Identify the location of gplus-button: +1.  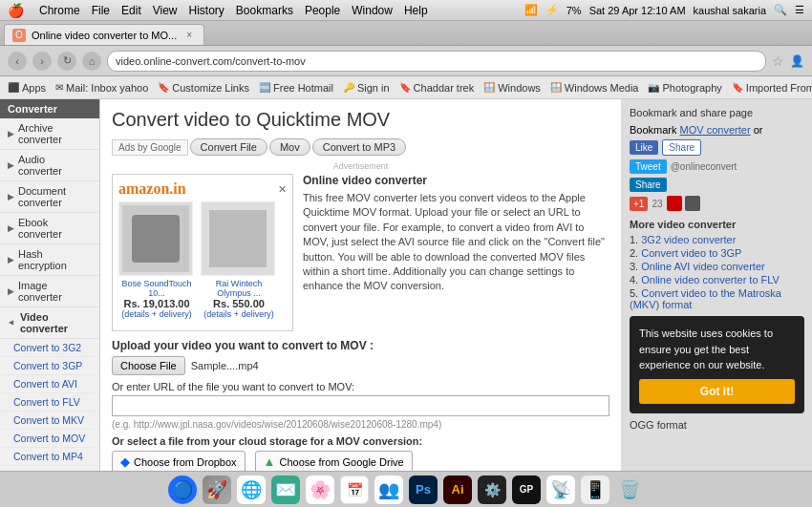
(638, 204).